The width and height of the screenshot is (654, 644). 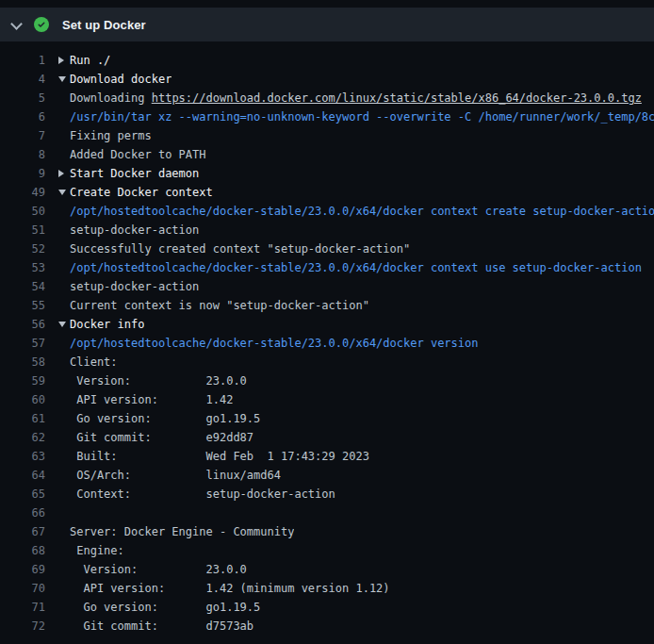 What do you see at coordinates (23, 513) in the screenshot?
I see `line-number: 66` at bounding box center [23, 513].